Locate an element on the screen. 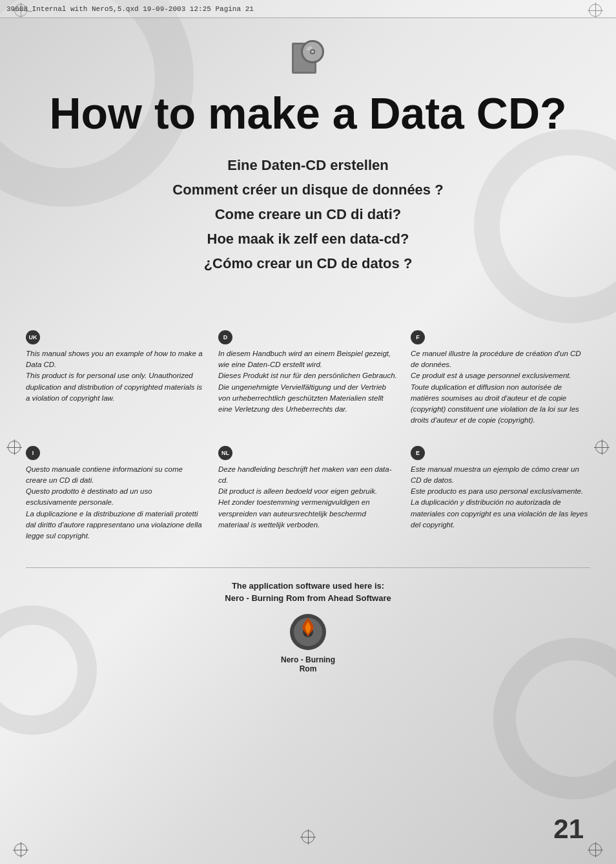 This screenshot has width=616, height=864. subtitle-fr: Comment créer un disque de données ? is located at coordinates (307, 190).